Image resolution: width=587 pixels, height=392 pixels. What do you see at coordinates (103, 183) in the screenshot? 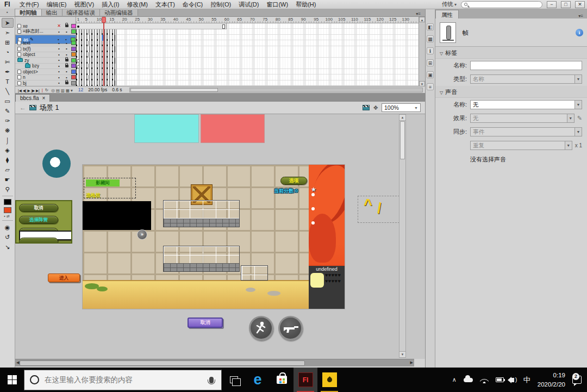
I see `room-green-badge: 影藏间` at bounding box center [103, 183].